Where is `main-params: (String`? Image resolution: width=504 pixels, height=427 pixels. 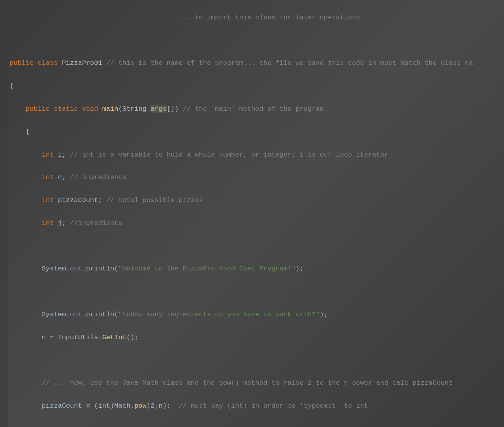
main-params: (String is located at coordinates (134, 109).